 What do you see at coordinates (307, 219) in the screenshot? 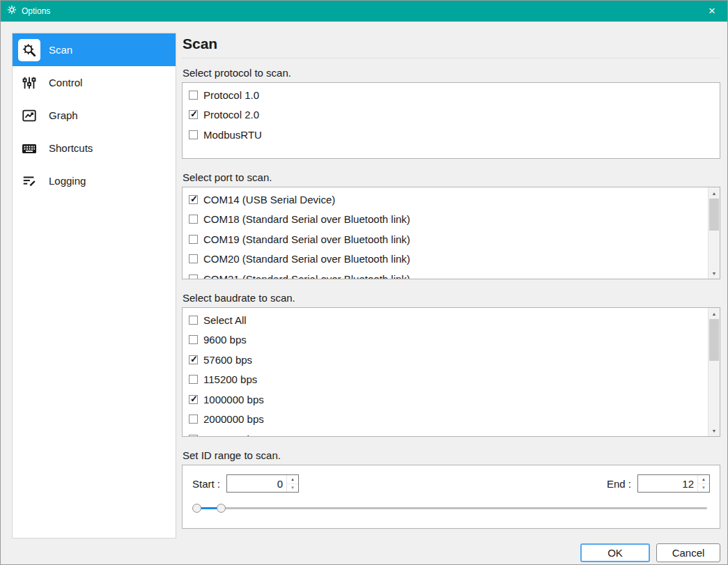
I see `list-item-label: COM18 (Standard Serial over Bluetooth li…` at bounding box center [307, 219].